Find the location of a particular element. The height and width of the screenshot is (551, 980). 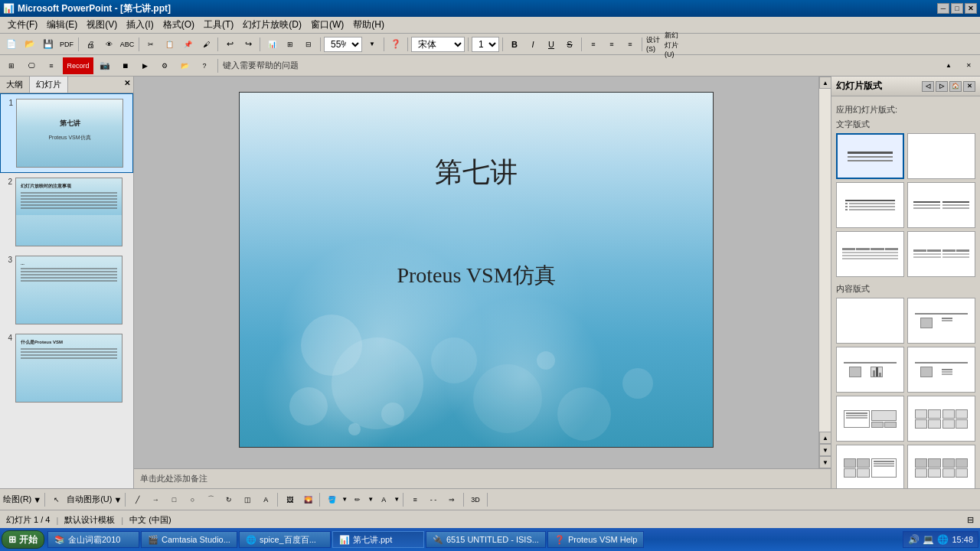

fill-dropdown: ▼ is located at coordinates (345, 499).